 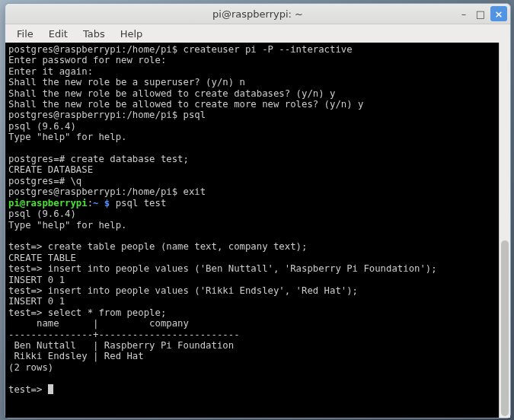 What do you see at coordinates (253, 170) in the screenshot?
I see `terminal-line: CREATE DATABASE` at bounding box center [253, 170].